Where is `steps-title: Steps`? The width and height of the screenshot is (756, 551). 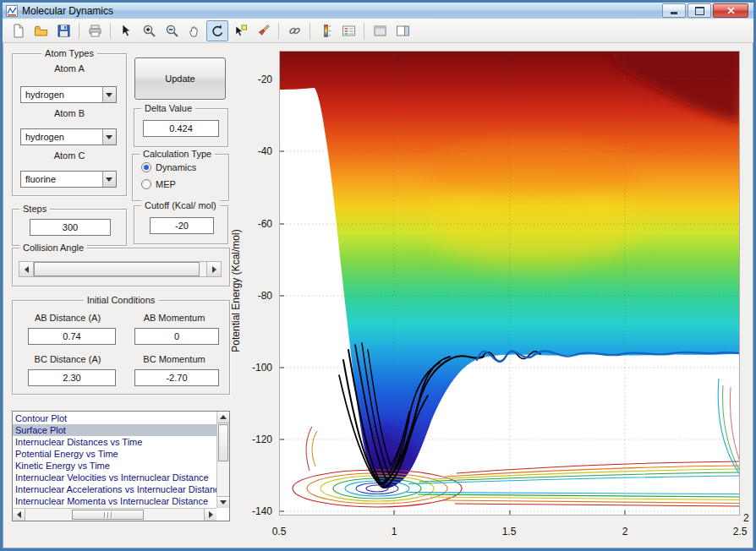
steps-title: Steps is located at coordinates (35, 209).